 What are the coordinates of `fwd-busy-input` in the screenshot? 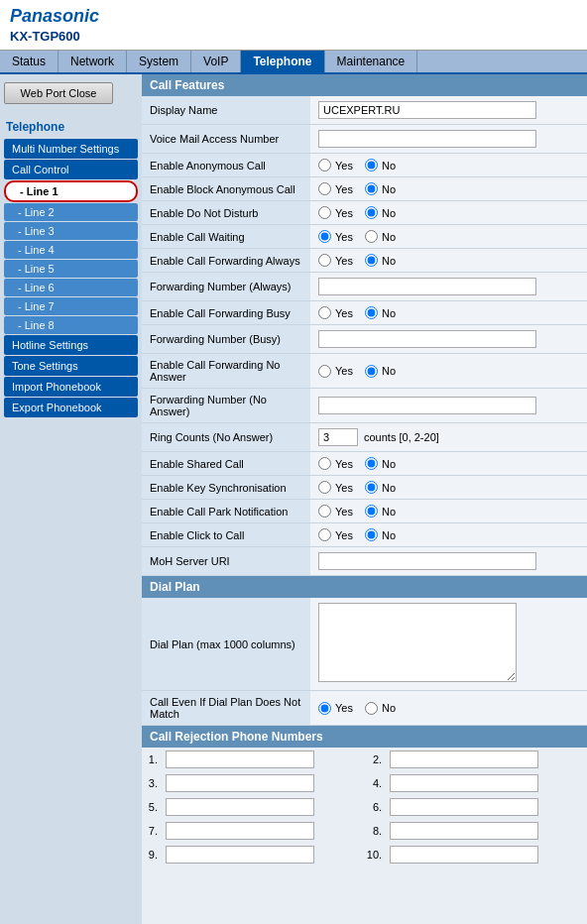 It's located at (427, 339).